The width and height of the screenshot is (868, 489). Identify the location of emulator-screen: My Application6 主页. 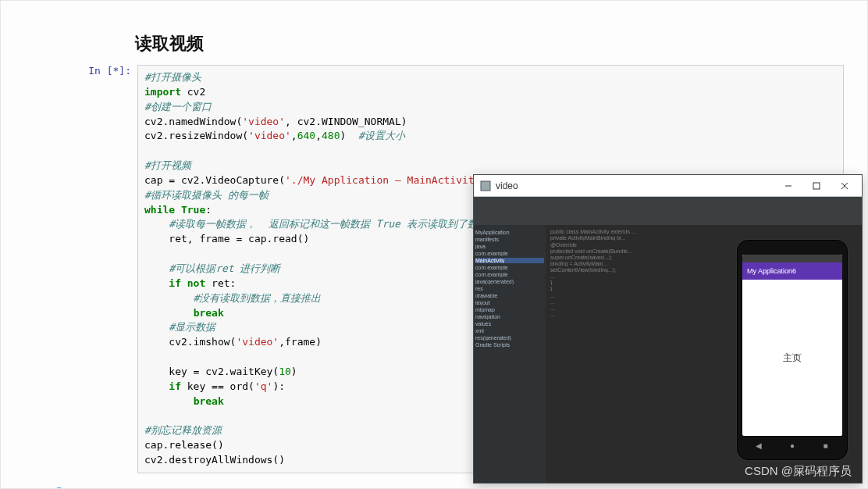
(792, 345).